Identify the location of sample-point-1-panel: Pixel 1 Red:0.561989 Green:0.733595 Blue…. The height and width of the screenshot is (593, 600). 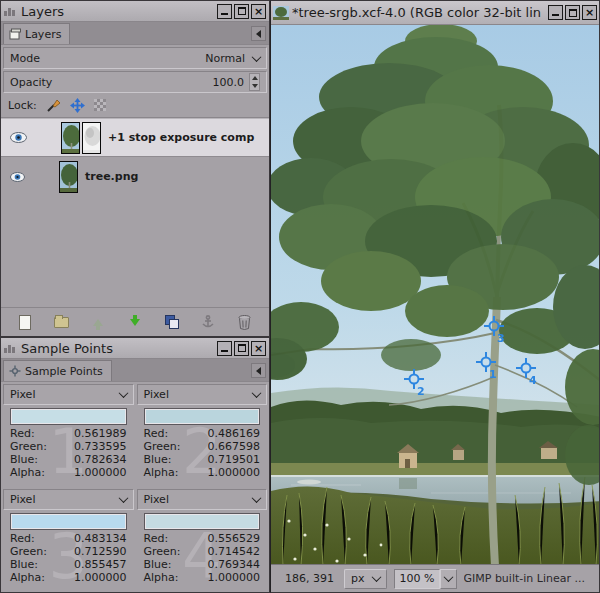
(68, 434).